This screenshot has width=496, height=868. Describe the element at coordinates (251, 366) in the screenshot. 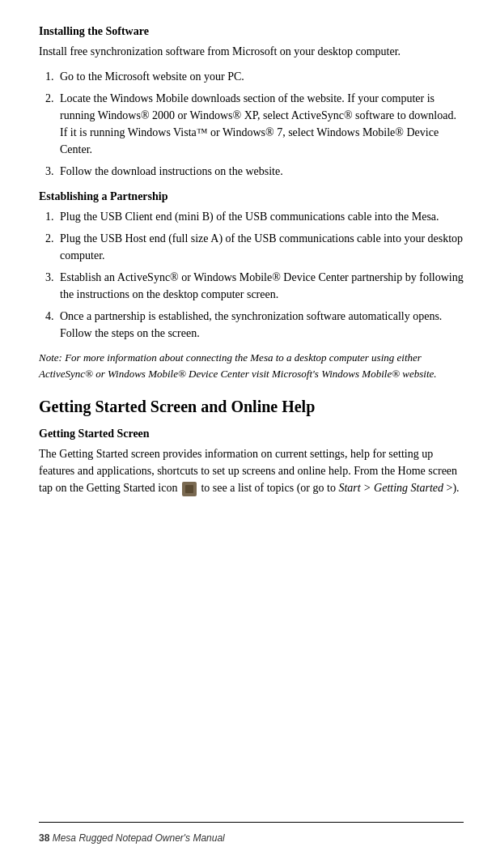

I see `partnership-note: Note: For more information about connect…` at that location.